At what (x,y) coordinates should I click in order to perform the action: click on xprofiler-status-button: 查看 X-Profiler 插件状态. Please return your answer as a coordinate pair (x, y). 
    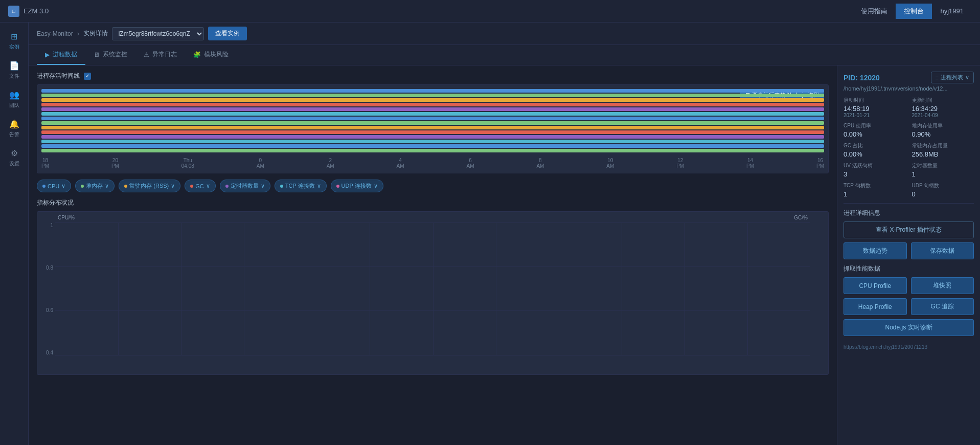
    Looking at the image, I should click on (909, 230).